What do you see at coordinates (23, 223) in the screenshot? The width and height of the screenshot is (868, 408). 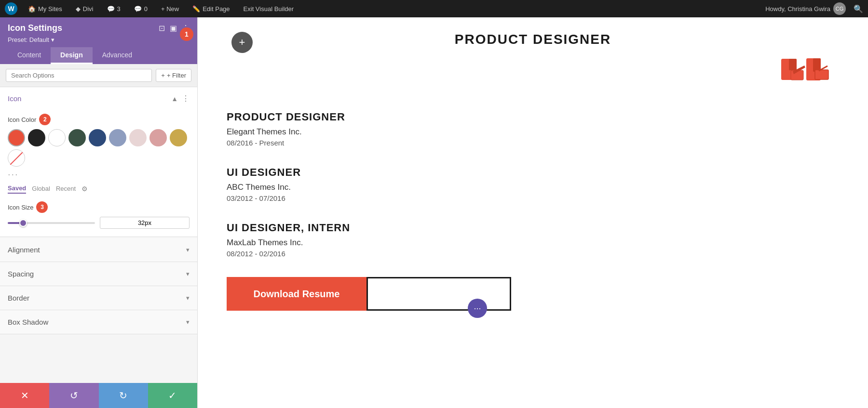 I see `slider-thumb` at bounding box center [23, 223].